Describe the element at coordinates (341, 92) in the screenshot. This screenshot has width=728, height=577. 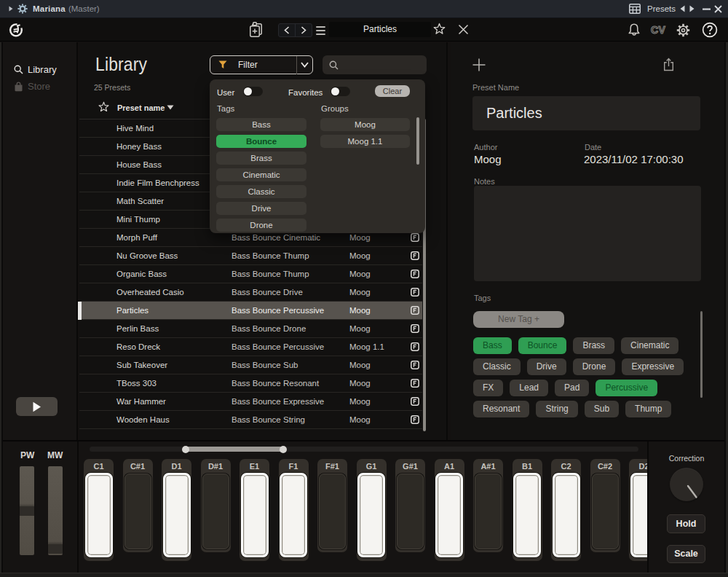
I see `favorites-toggle` at that location.